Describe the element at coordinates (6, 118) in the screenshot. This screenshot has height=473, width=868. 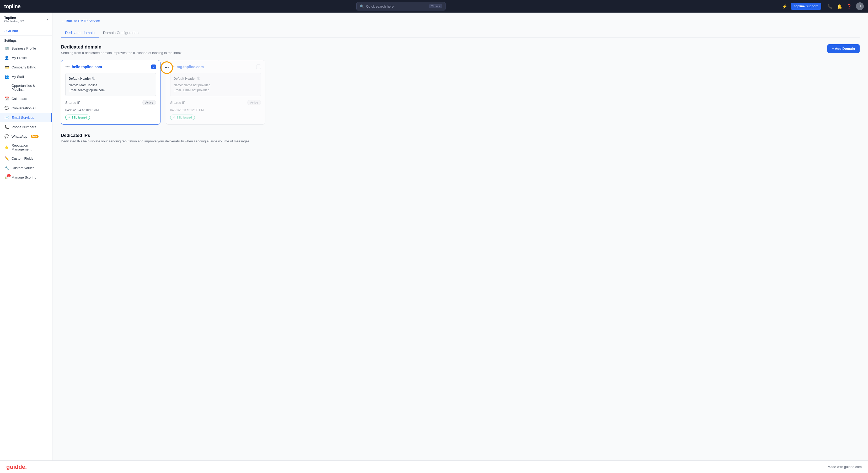
I see `email-services-icon: ✉️` at that location.